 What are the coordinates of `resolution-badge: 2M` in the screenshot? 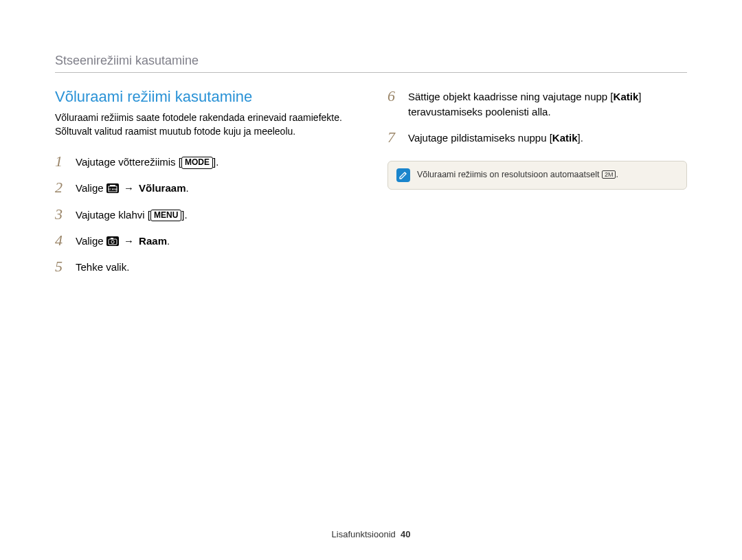 It's located at (609, 175).